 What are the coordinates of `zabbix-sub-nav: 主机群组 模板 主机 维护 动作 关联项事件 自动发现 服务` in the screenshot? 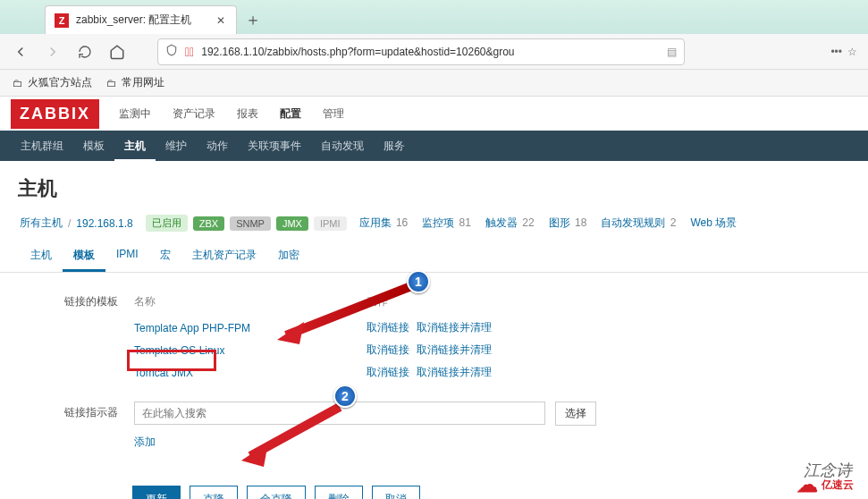 It's located at (434, 146).